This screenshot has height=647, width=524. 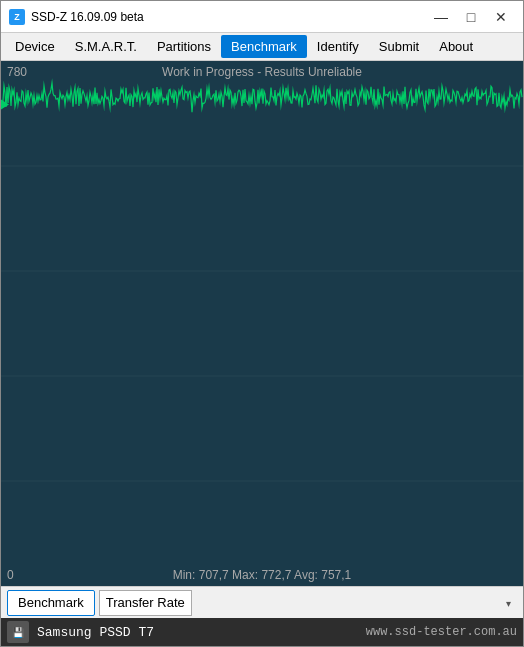 What do you see at coordinates (17, 17) in the screenshot?
I see `app-icon: Z` at bounding box center [17, 17].